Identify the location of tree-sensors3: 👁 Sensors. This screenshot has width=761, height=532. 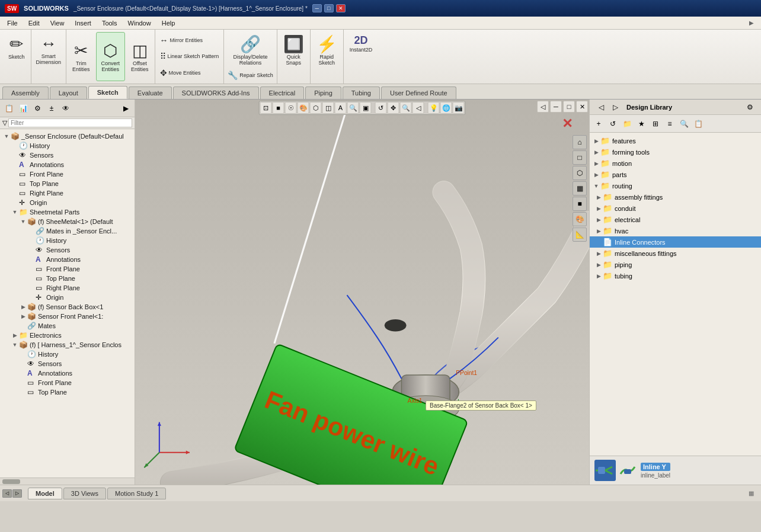
(68, 364).